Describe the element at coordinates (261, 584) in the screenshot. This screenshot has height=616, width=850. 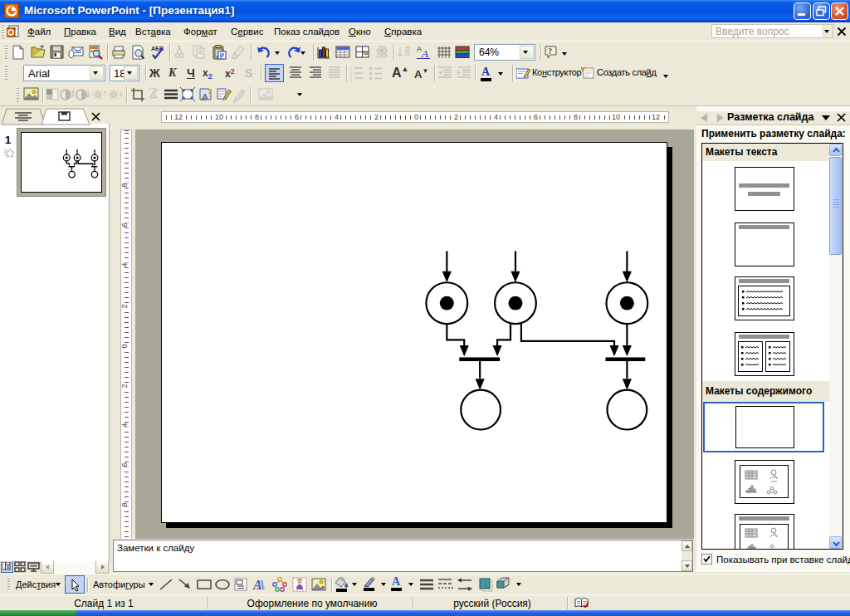
I see `svg-text: A` at that location.